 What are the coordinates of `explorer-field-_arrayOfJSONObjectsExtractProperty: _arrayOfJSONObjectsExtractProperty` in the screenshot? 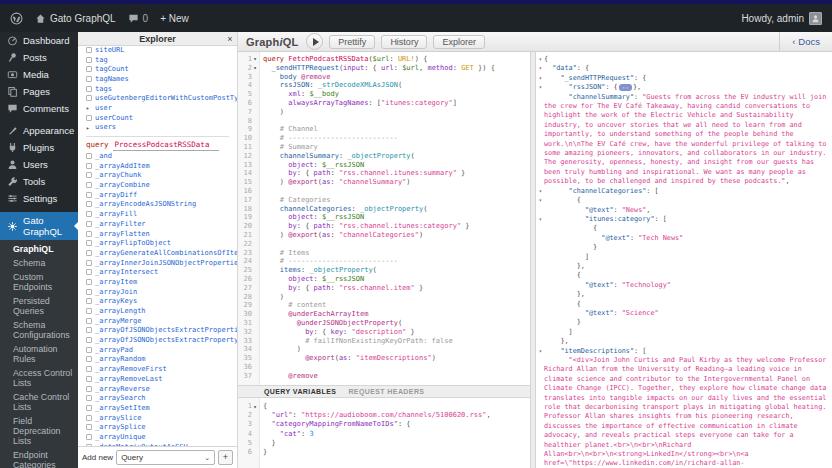 It's located at (162, 340).